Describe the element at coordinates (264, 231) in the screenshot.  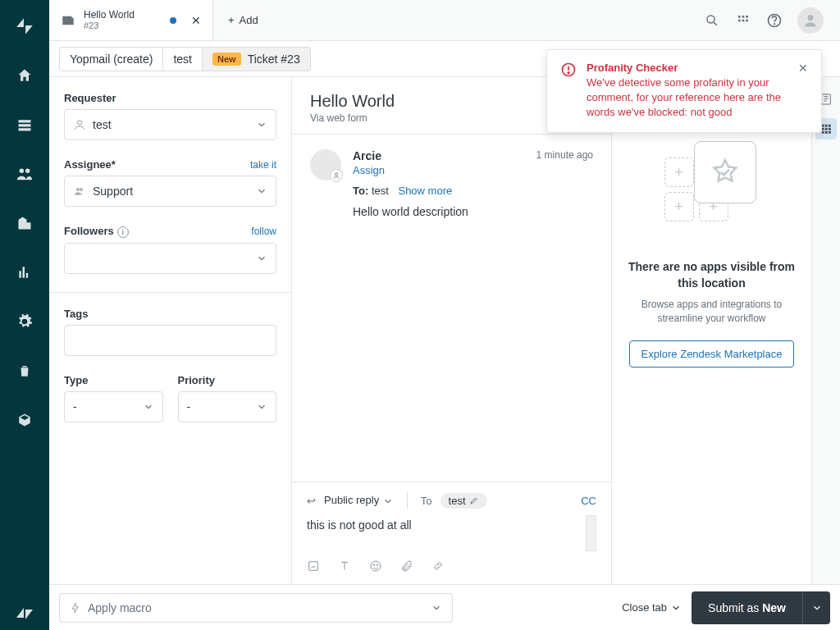
I see `follow-link: follow` at that location.